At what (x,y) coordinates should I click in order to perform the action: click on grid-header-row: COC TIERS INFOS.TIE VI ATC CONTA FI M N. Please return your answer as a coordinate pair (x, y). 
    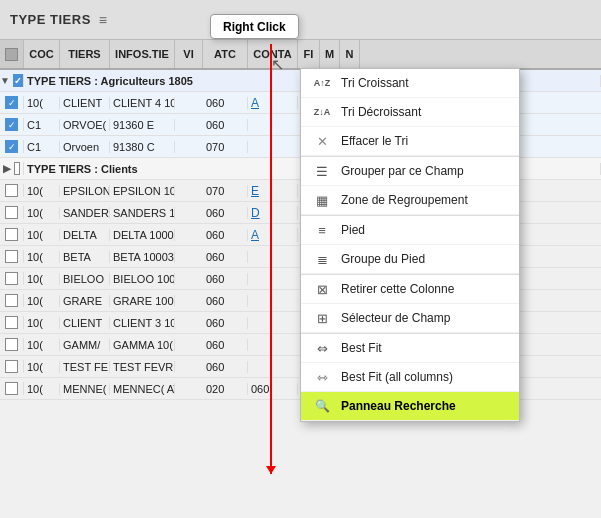
    Looking at the image, I should click on (300, 55).